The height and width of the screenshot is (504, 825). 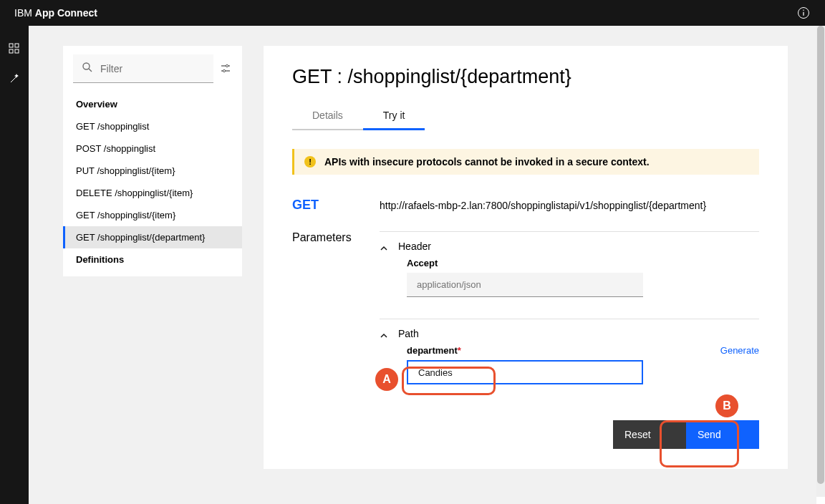 What do you see at coordinates (310, 162) in the screenshot?
I see `warning-icon: !` at bounding box center [310, 162].